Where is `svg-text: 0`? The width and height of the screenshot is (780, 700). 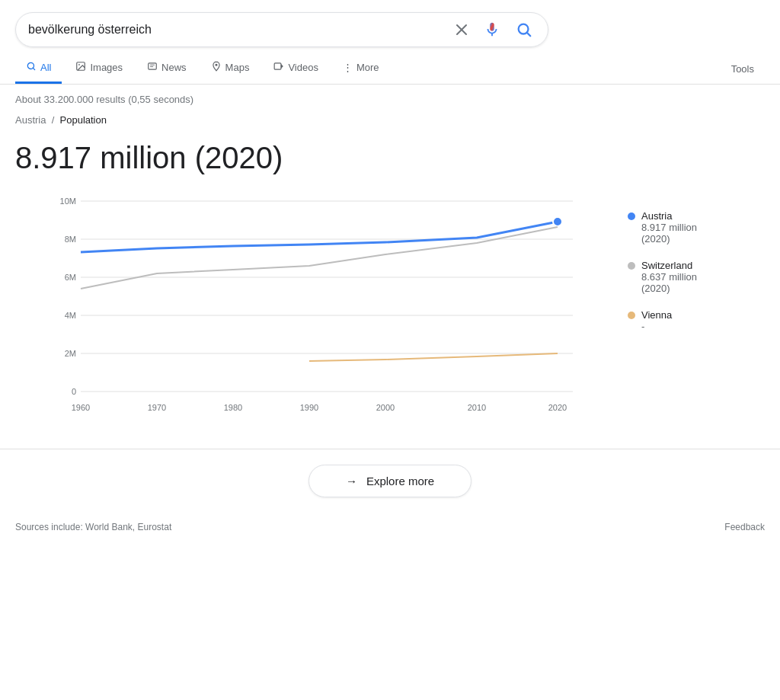 svg-text: 0 is located at coordinates (74, 392).